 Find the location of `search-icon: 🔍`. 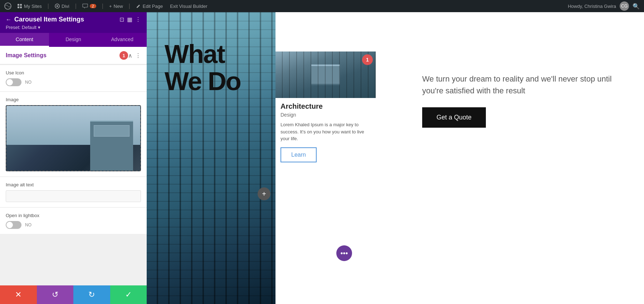

search-icon: 🔍 is located at coordinates (636, 6).